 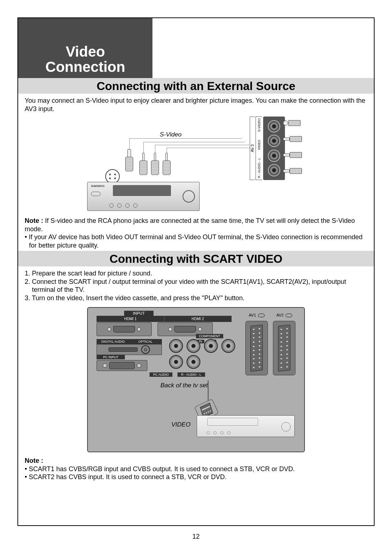 I want to click on label-hdmi2: HDMI 2, so click(x=198, y=319).